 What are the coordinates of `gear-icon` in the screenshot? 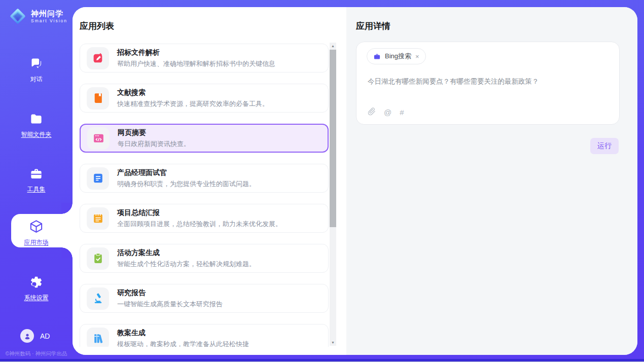 It's located at (37, 282).